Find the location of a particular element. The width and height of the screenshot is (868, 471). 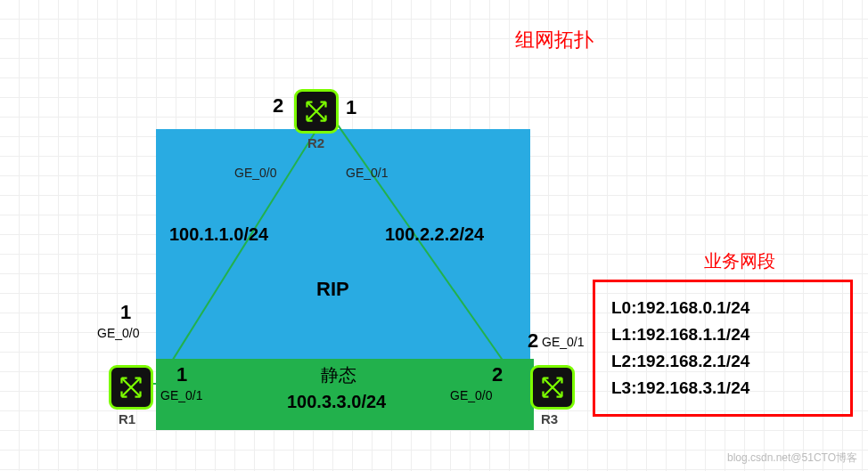

net-left: 100.1.1.0/24 is located at coordinates (219, 235).